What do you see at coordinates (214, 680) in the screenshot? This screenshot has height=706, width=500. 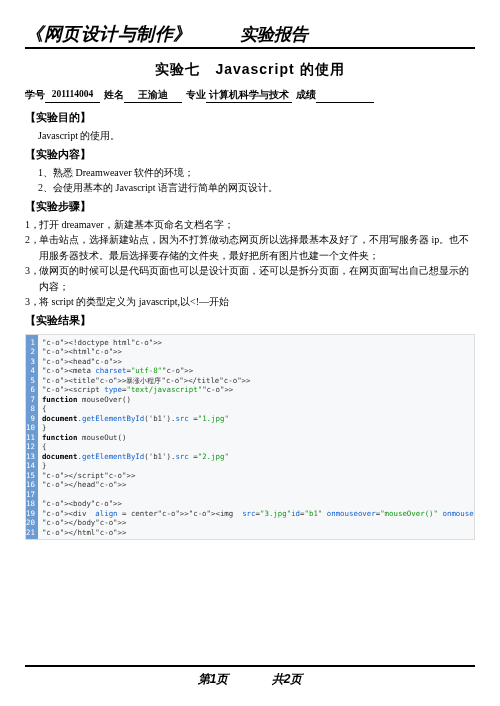 I see `footer-page-current: 第1页` at bounding box center [214, 680].